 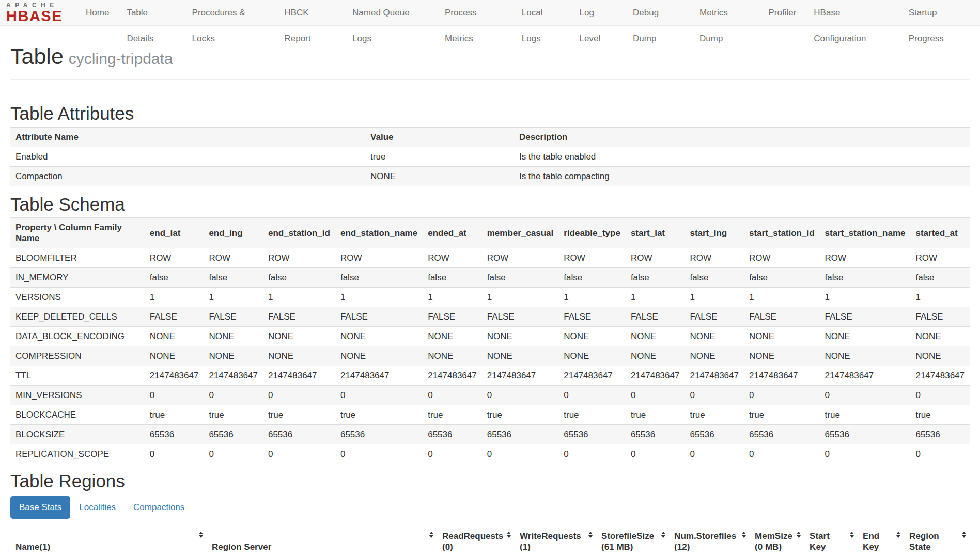 What do you see at coordinates (490, 297) in the screenshot?
I see `schema-row-versions: VERSIONS111111111111` at bounding box center [490, 297].